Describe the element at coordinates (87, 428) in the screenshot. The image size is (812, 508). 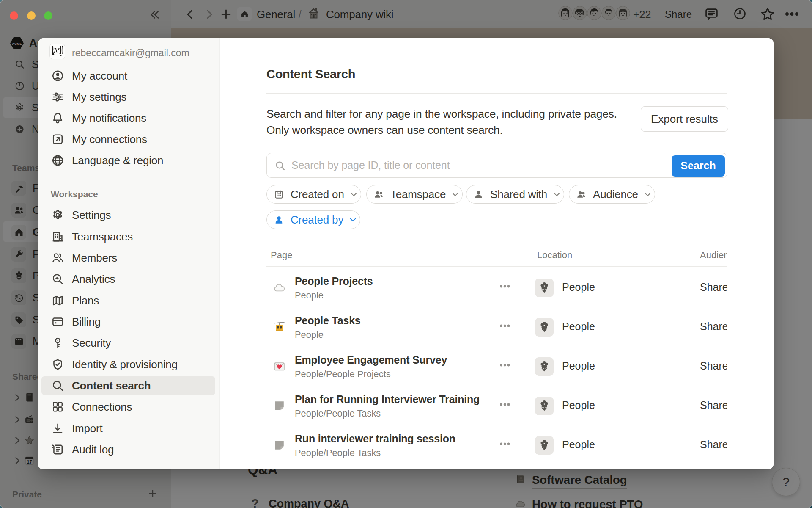
I see `menu-item-label: Import` at that location.